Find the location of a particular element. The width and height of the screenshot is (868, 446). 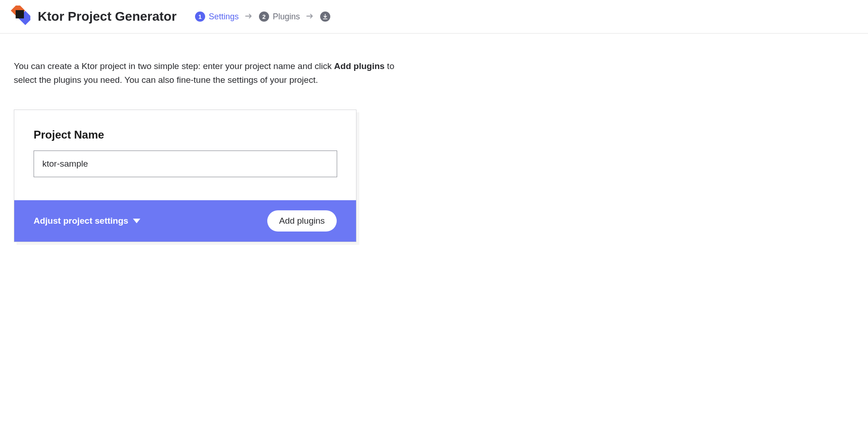

wizard-steps: 1 Settings 2 Plugins is located at coordinates (263, 17).